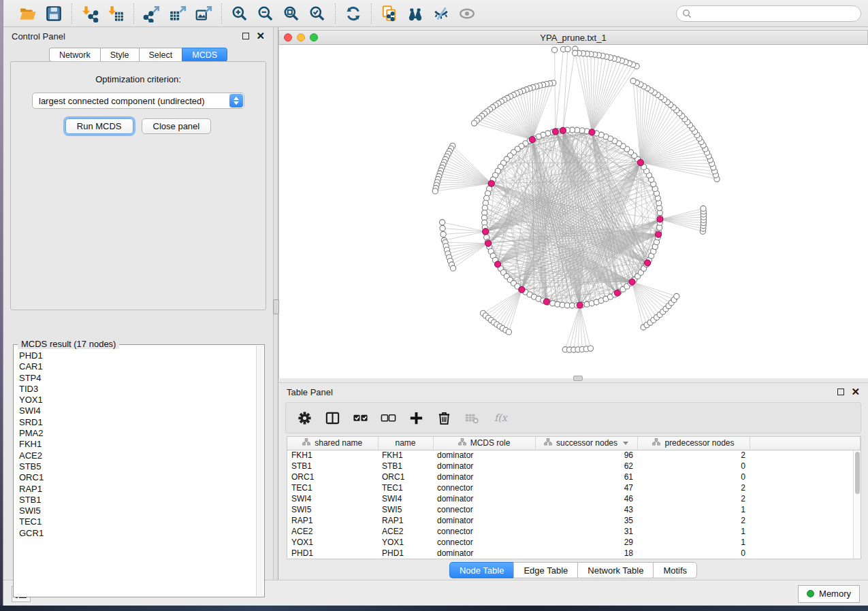 The height and width of the screenshot is (611, 868). I want to click on tab-select: Select, so click(161, 54).